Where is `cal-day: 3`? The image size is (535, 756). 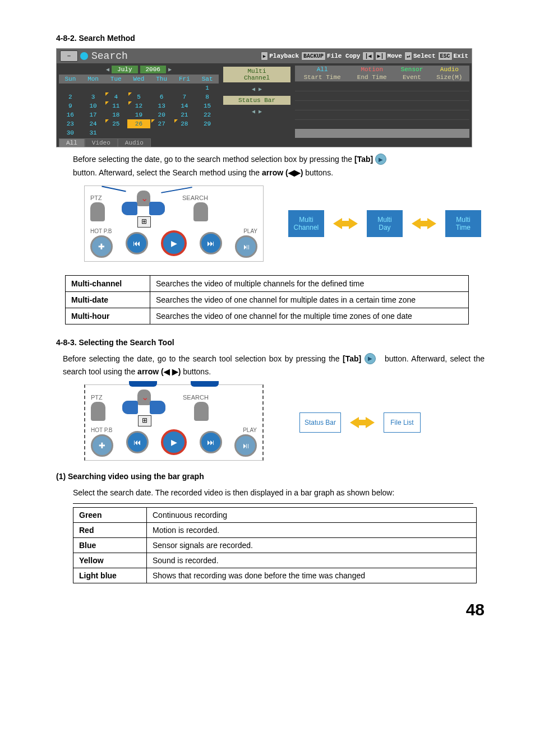 cal-day: 3 is located at coordinates (93, 97).